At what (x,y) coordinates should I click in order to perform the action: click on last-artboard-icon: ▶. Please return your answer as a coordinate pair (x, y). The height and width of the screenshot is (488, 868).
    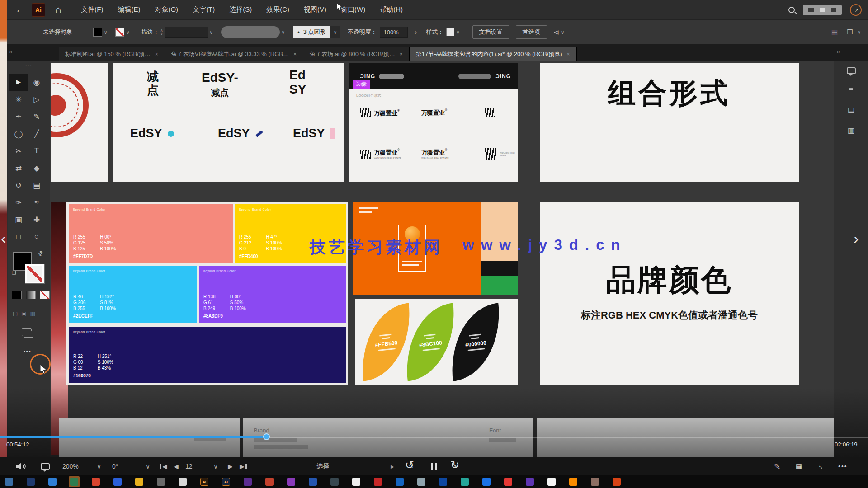
    Looking at the image, I should click on (244, 466).